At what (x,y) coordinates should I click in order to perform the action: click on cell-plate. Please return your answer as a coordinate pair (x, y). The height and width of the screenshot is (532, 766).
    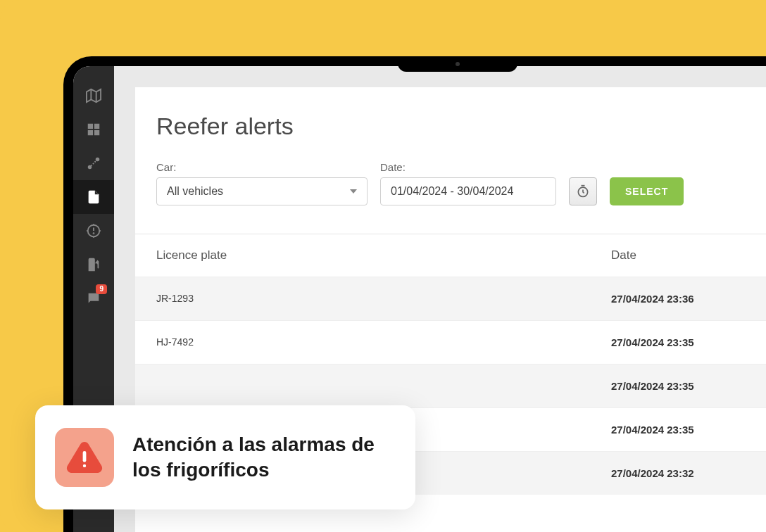
    Looking at the image, I should click on (384, 386).